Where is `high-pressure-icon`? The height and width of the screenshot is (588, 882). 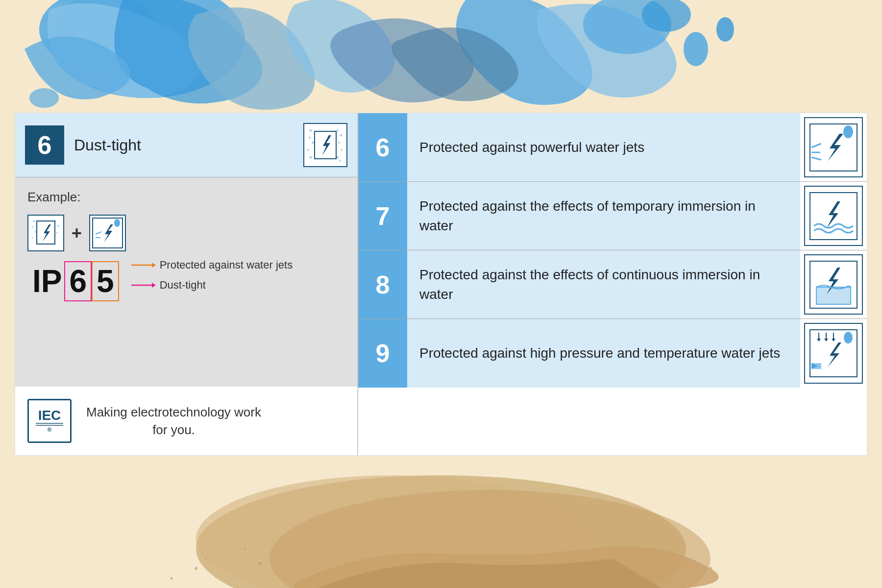 high-pressure-icon is located at coordinates (833, 353).